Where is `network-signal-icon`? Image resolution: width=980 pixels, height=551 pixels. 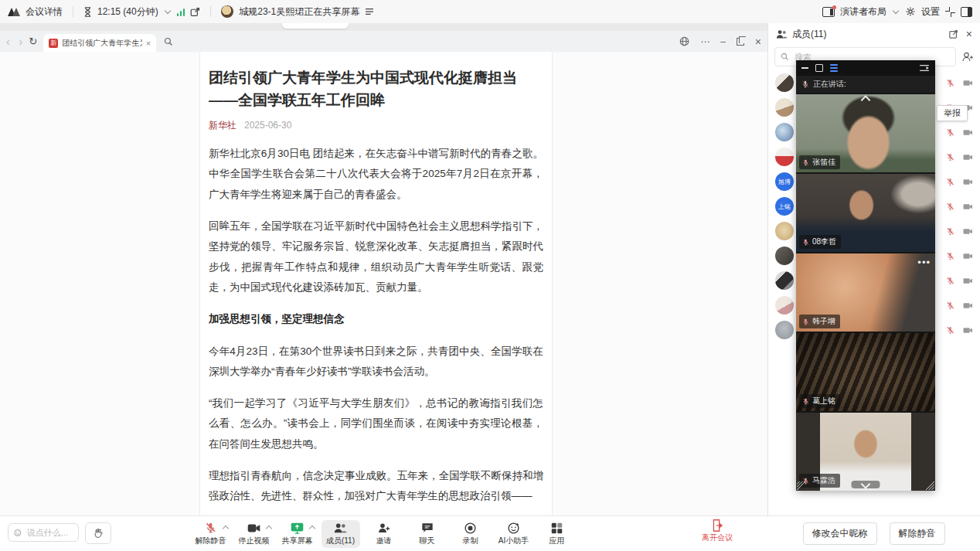 network-signal-icon is located at coordinates (181, 12).